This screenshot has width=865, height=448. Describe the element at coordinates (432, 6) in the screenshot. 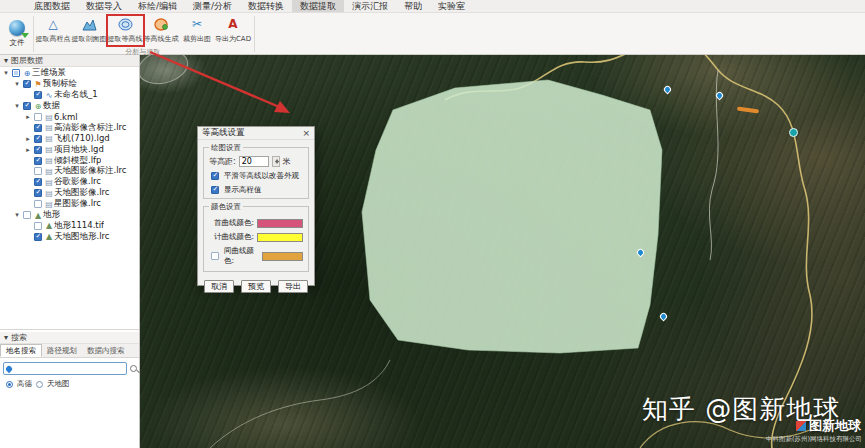

I see `menu-bar: 底图数据 数据导入 标绘/编辑 测量/分析 数据转换 数据提取 演示汇报 帮助 …` at that location.